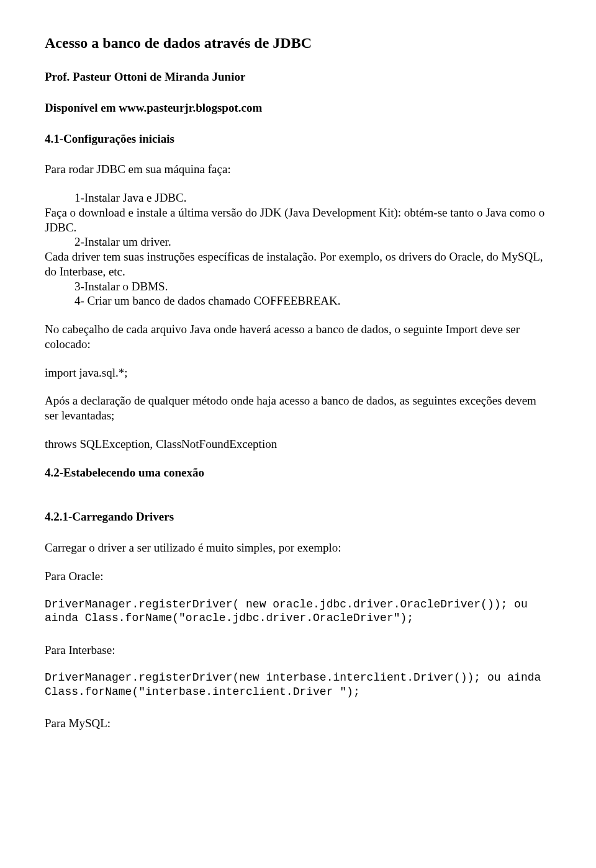 The height and width of the screenshot is (868, 596). I want to click on step-2-body: Cada driver tem suas instruções específi…, so click(298, 264).